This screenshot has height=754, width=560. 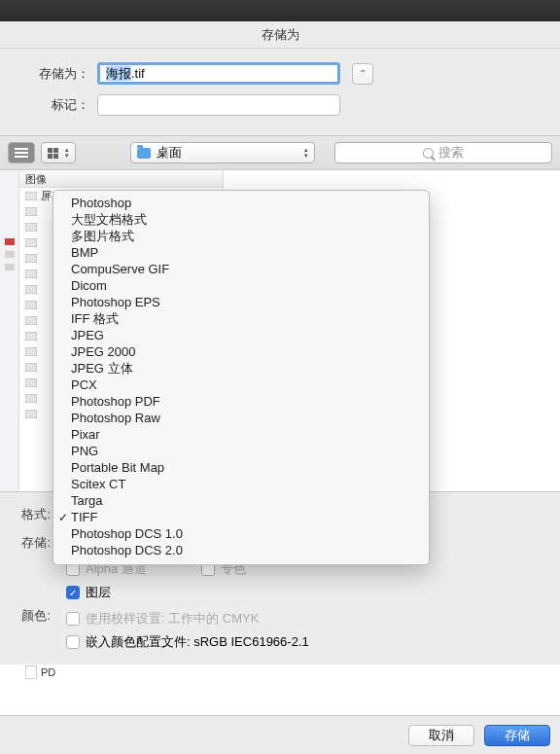 What do you see at coordinates (241, 401) in the screenshot?
I see `format-option: Photoshop PDF` at bounding box center [241, 401].